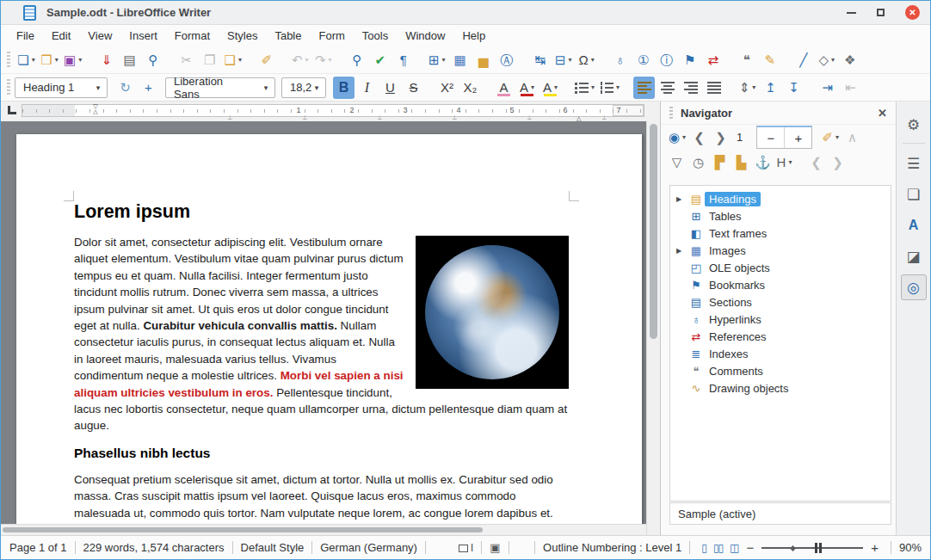 The height and width of the screenshot is (560, 931). What do you see at coordinates (914, 287) in the screenshot?
I see `navigator-deck-icon: ◎` at bounding box center [914, 287].